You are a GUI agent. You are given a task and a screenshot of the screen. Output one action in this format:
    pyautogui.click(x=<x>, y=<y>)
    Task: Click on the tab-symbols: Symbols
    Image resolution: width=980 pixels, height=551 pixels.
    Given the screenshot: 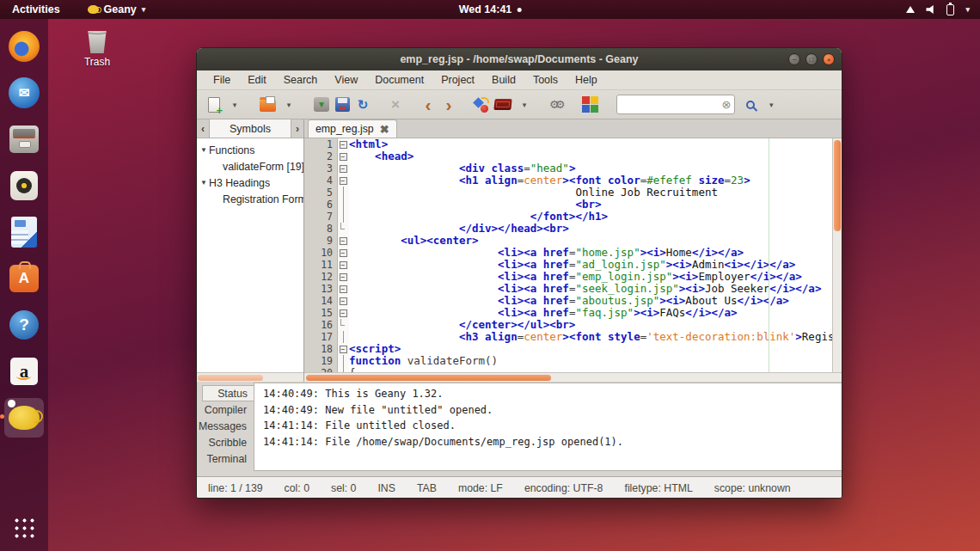 What is the action you would take?
    pyautogui.click(x=250, y=129)
    